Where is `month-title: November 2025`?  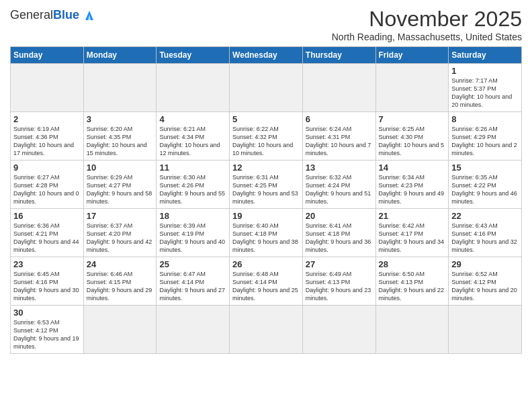
month-title: November 2025 is located at coordinates (427, 19).